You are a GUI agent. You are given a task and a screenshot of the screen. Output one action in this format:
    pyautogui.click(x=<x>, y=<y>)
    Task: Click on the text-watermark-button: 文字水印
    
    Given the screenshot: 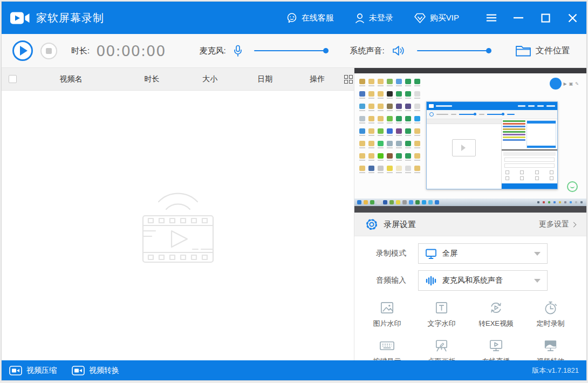 What is the action you would take?
    pyautogui.click(x=441, y=314)
    